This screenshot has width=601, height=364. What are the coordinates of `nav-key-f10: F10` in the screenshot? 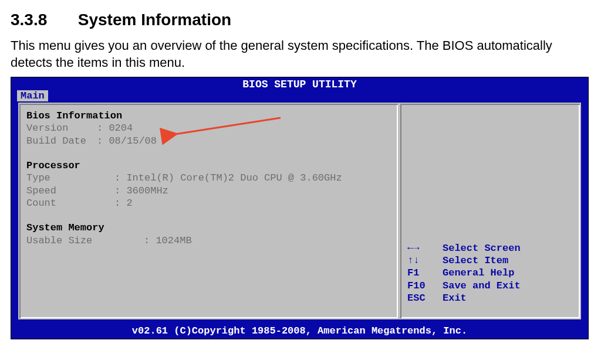 It's located at (425, 286).